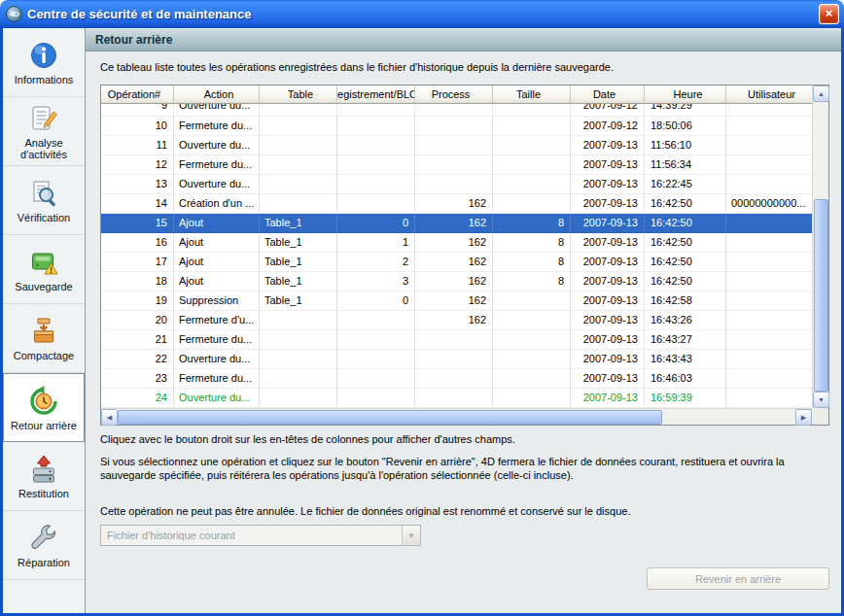  What do you see at coordinates (457, 111) in the screenshot?
I see `table-row: 9Ouverture du...2007-09-1214:39:29` at bounding box center [457, 111].